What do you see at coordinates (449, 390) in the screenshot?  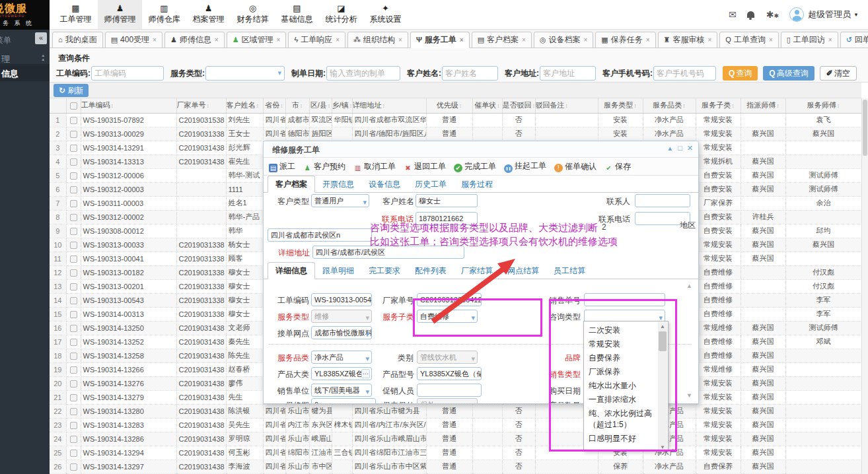 I see `promoter-input` at bounding box center [449, 390].